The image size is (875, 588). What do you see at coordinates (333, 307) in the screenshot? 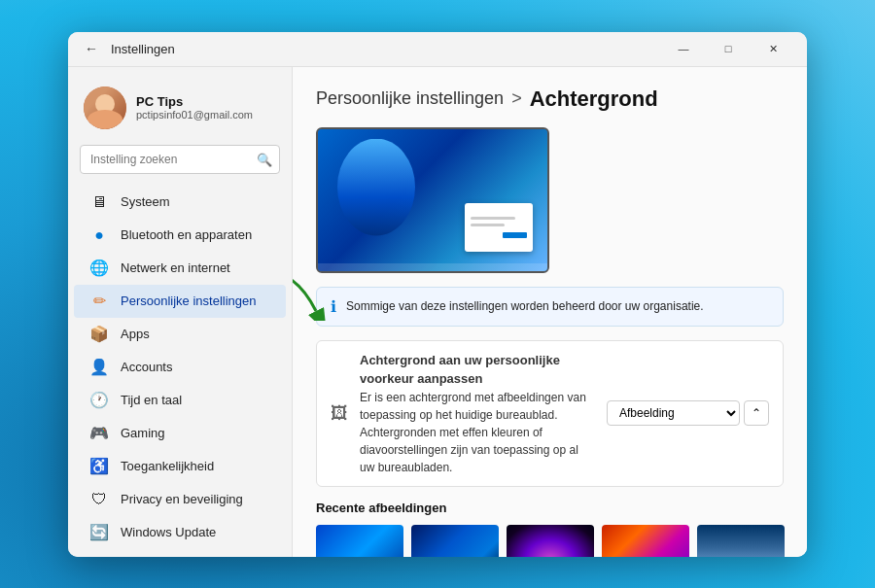
I see `info-icon: ℹ` at bounding box center [333, 307].